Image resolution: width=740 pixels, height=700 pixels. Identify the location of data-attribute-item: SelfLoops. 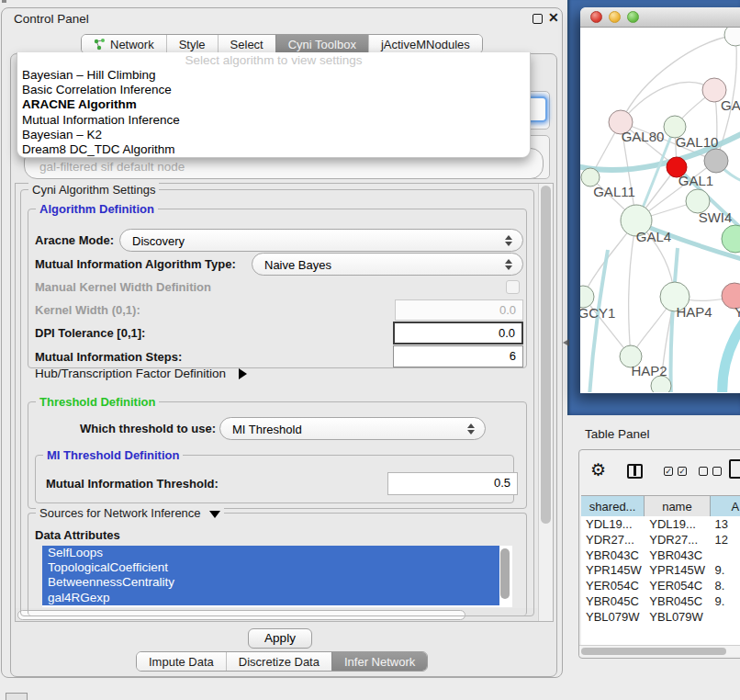
(271, 553).